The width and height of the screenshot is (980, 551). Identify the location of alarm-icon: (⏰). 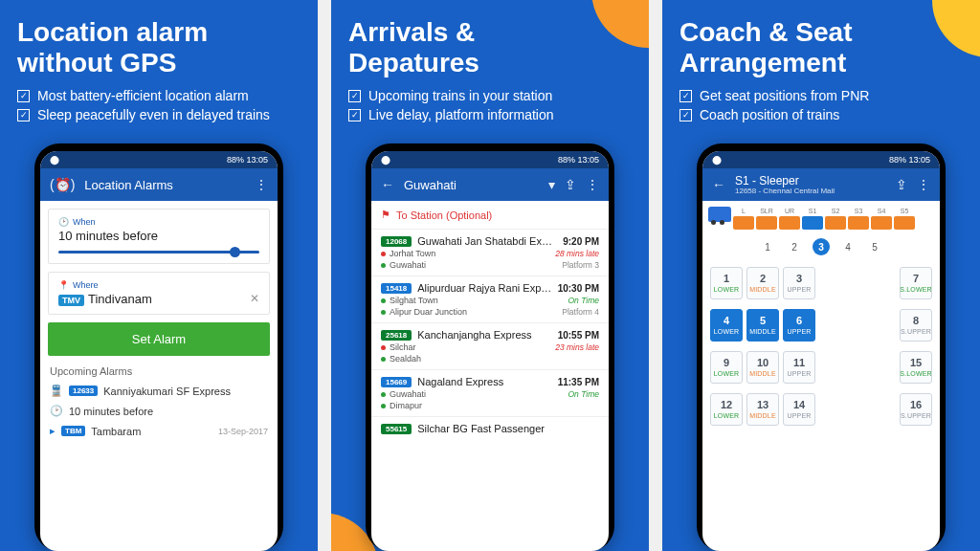
(62, 185).